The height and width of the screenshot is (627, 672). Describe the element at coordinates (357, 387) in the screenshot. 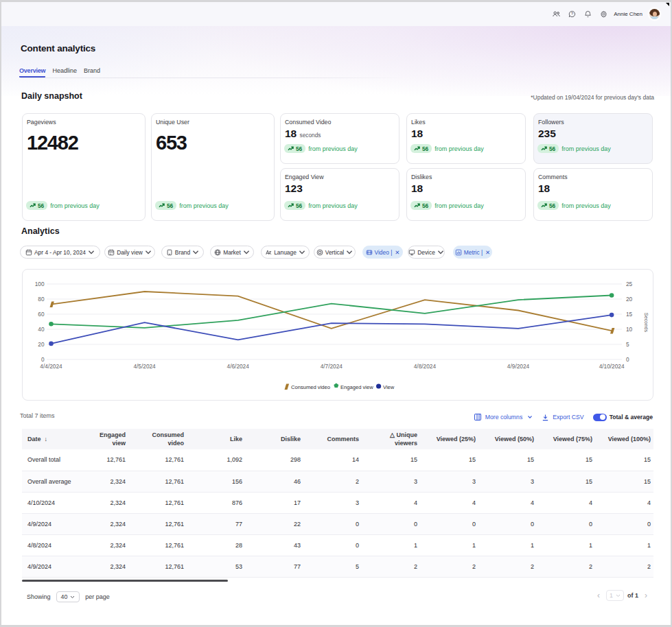

I see `svg-text: Engaged view` at that location.